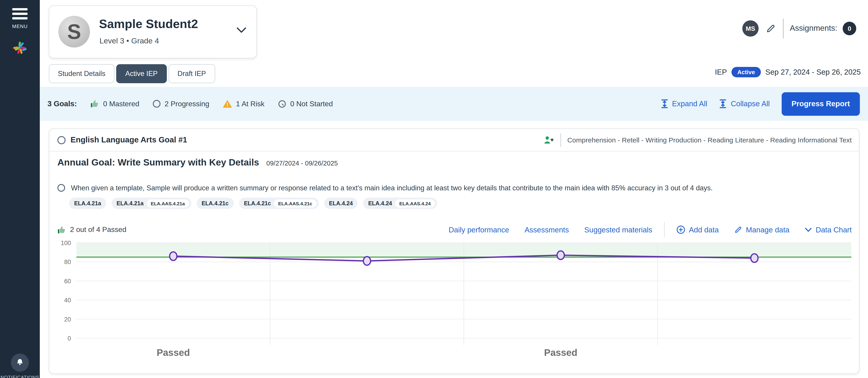 This screenshot has width=868, height=378. Describe the element at coordinates (783, 28) in the screenshot. I see `topbar-divider` at that location.